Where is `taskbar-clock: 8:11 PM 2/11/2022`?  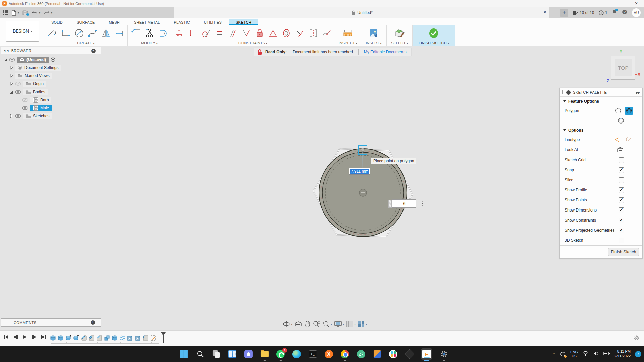 taskbar-clock: 8:11 PM 2/11/2022 is located at coordinates (623, 354).